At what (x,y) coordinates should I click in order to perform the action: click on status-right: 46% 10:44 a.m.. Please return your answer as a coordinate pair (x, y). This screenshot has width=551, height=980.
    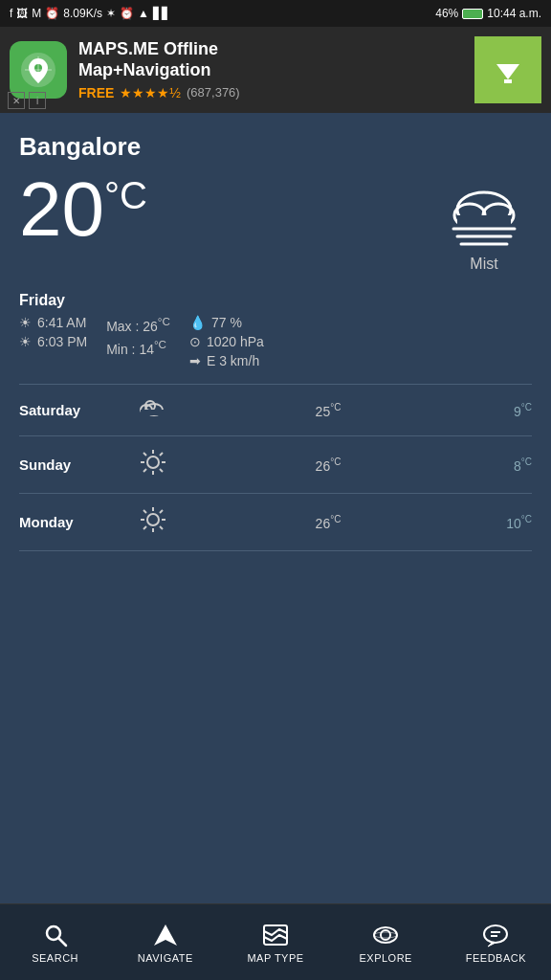
    Looking at the image, I should click on (488, 13).